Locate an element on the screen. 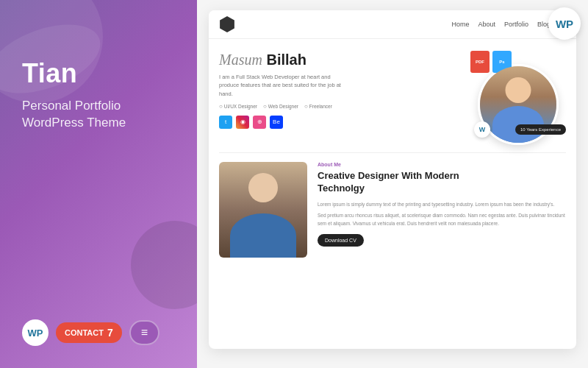  nav-portfolio: Portfolio is located at coordinates (516, 24).